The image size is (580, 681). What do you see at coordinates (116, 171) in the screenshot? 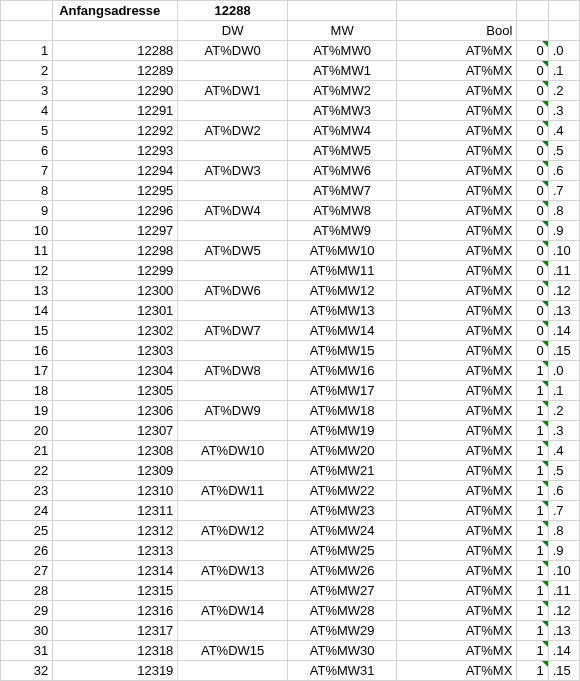
I see `cell-addr: 12294` at bounding box center [116, 171].